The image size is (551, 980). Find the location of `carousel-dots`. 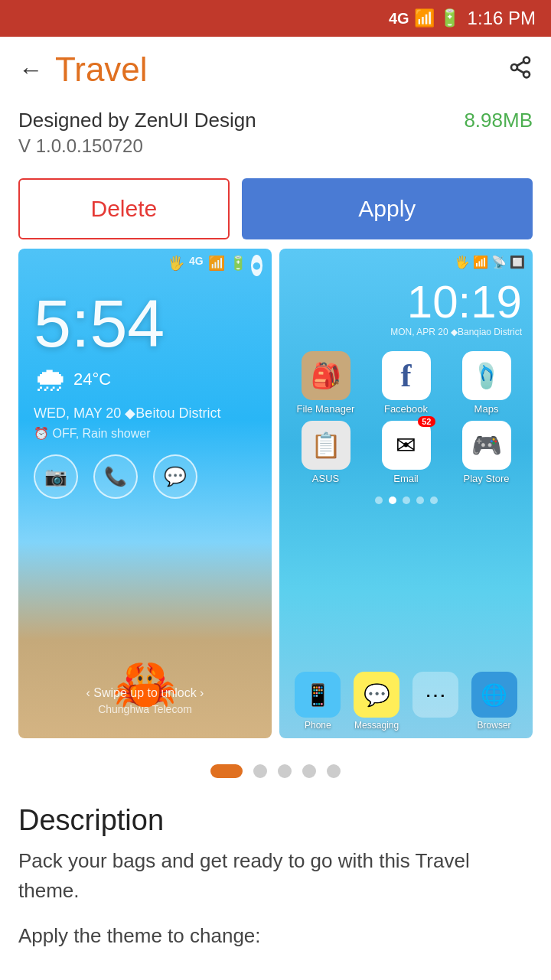

carousel-dots is located at coordinates (276, 773).